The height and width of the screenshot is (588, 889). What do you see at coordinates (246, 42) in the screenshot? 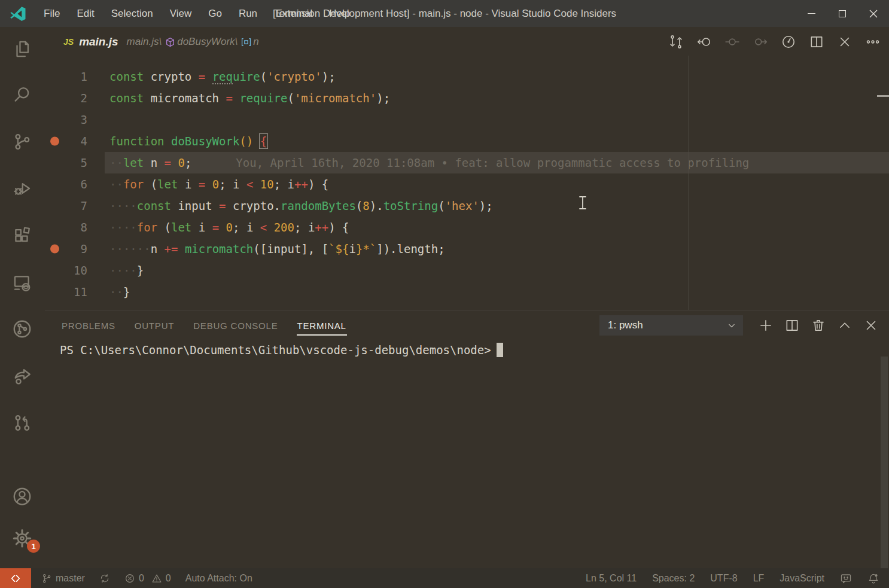
I see `symbol-variable-icon` at bounding box center [246, 42].